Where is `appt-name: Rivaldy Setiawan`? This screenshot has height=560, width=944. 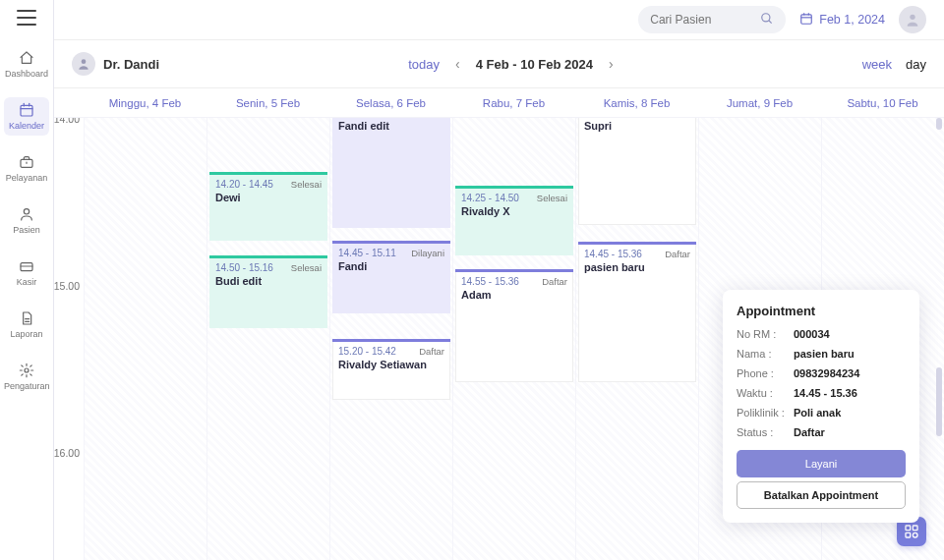
appt-name: Rivaldy Setiawan is located at coordinates (391, 364).